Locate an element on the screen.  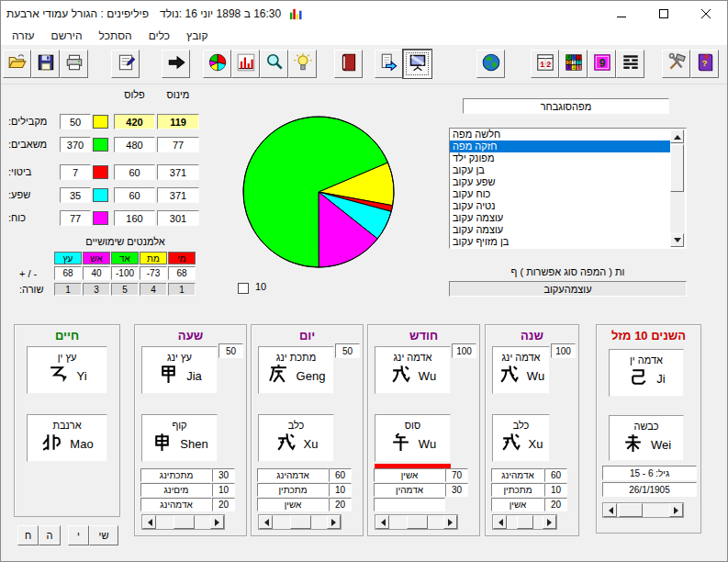
hidden-stem-name: ינג אדמה is located at coordinates (293, 476).